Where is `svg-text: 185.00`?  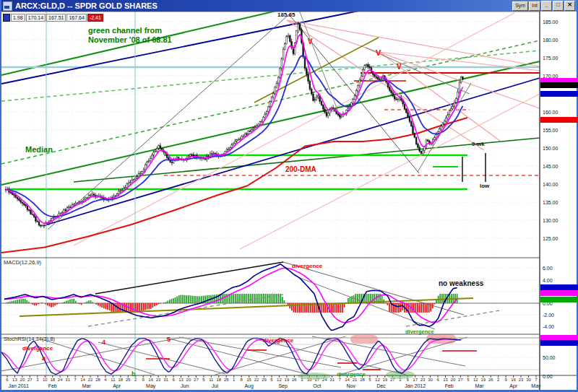 svg-text: 185.00 is located at coordinates (551, 22).